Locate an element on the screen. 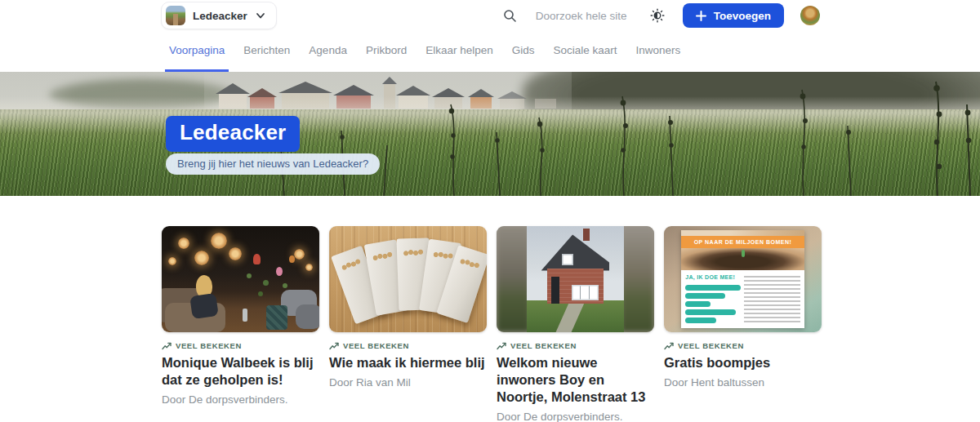 This screenshot has width=980, height=422. post-card: VEEL BEKEKEN Wie maak ik hiermee blij Do… is located at coordinates (408, 324).